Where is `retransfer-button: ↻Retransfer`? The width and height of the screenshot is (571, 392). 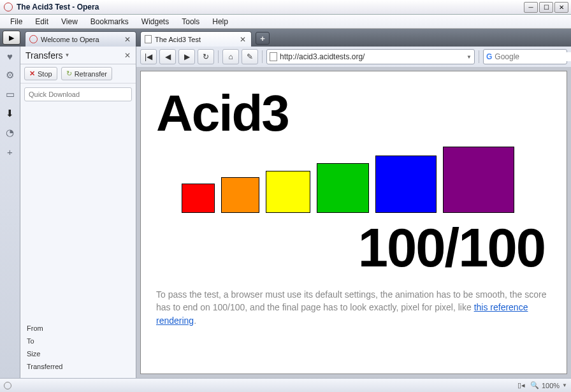
retransfer-button: ↻Retransfer is located at coordinates (87, 74).